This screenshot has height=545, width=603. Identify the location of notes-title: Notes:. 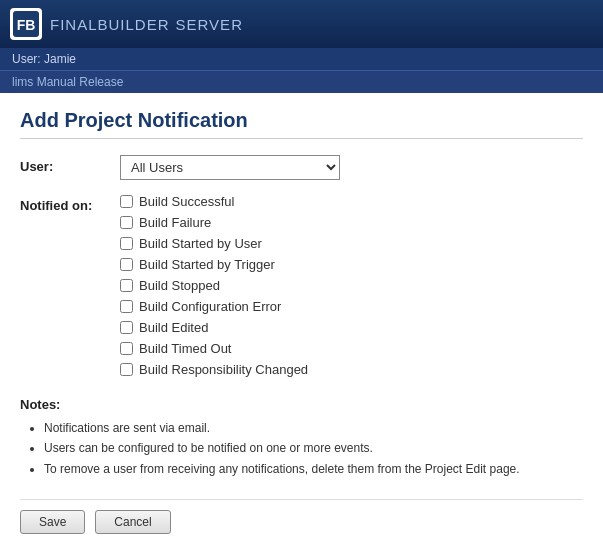
(302, 404).